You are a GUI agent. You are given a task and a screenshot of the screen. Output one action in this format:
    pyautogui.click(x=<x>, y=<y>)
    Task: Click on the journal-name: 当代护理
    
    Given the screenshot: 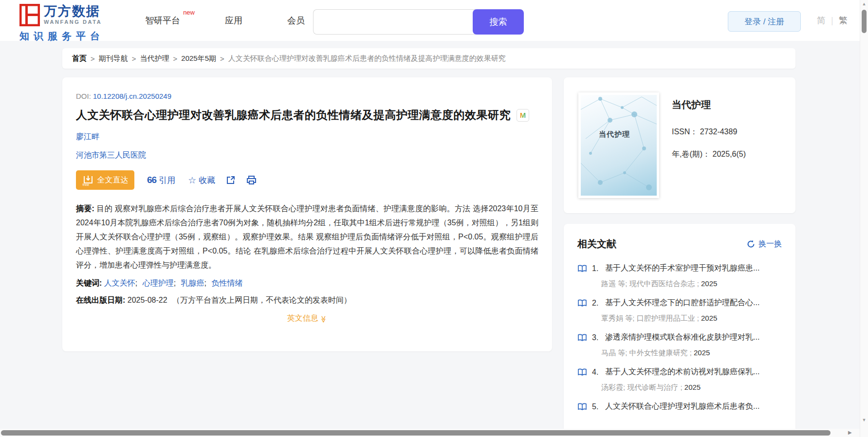 What is the action you would take?
    pyautogui.click(x=709, y=105)
    